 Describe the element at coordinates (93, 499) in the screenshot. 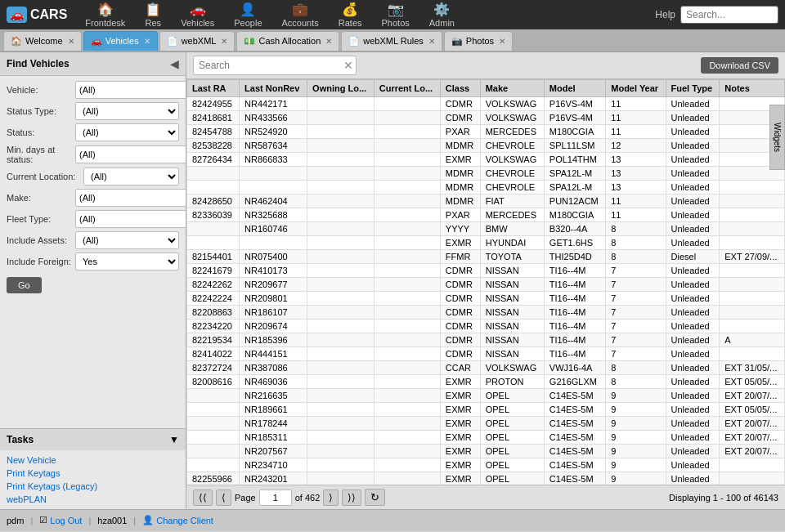

I see `webplan-link: webPLAN` at that location.